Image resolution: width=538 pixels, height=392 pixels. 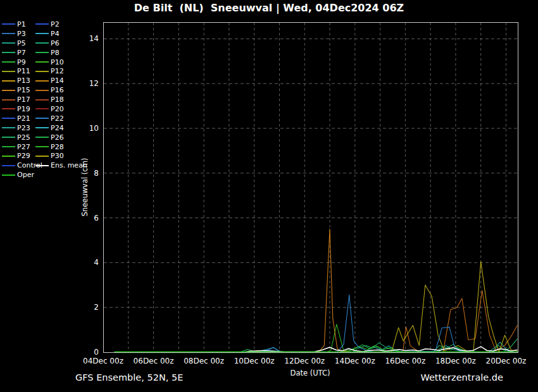 I want to click on x-tick-label: 20Dec 00z, so click(x=506, y=361).